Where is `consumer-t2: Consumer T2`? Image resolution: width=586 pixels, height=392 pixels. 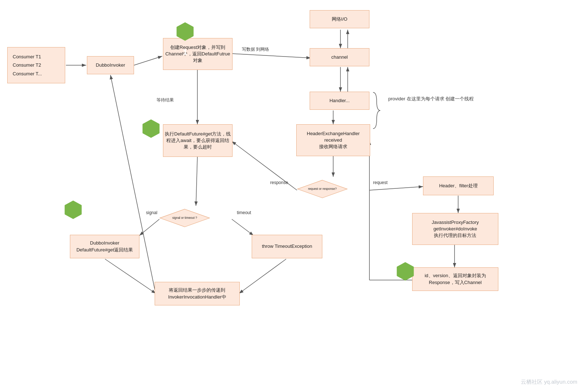
consumer-t2: Consumer T2 is located at coordinates (27, 65).